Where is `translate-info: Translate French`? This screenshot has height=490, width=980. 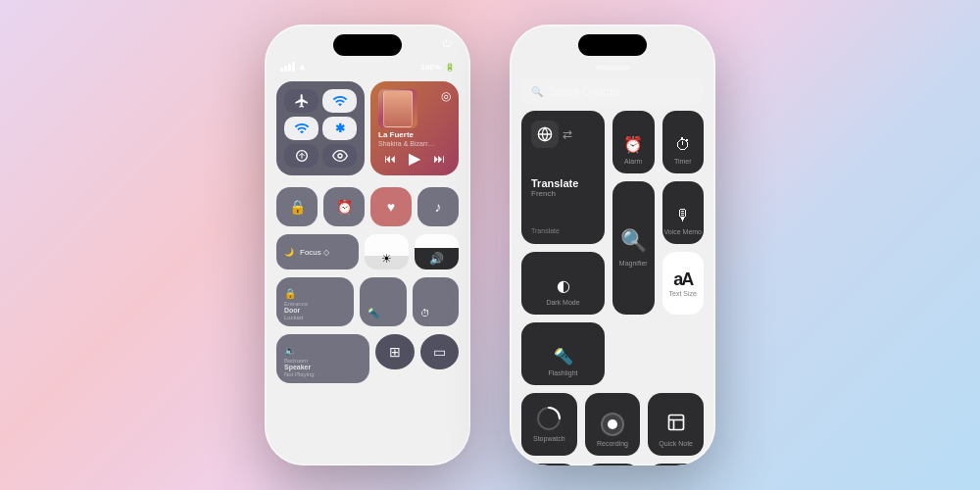 translate-info: Translate French is located at coordinates (563, 188).